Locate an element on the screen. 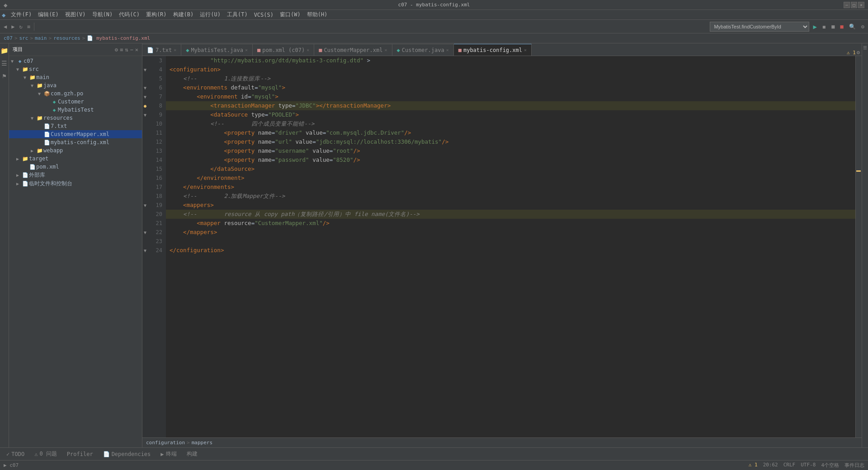 The height and width of the screenshot is (470, 868). tab-label-customermapper: CustomerMapper.xml is located at coordinates (353, 50).